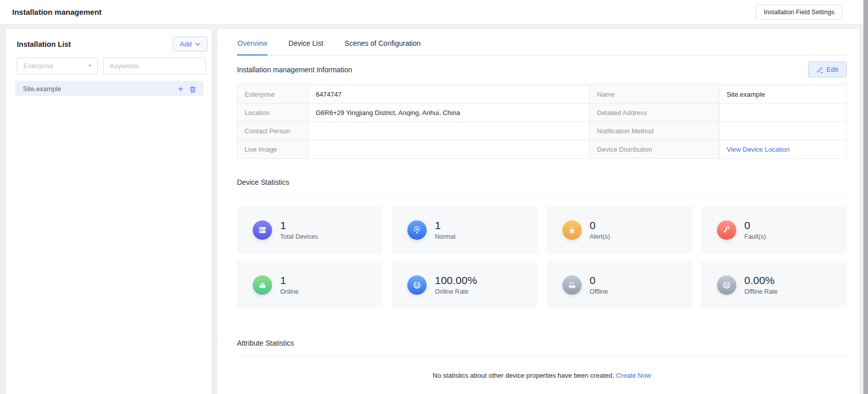 Image resolution: width=868 pixels, height=394 pixels. Describe the element at coordinates (299, 230) in the screenshot. I see `stat-text: 1 Total Devices` at that location.